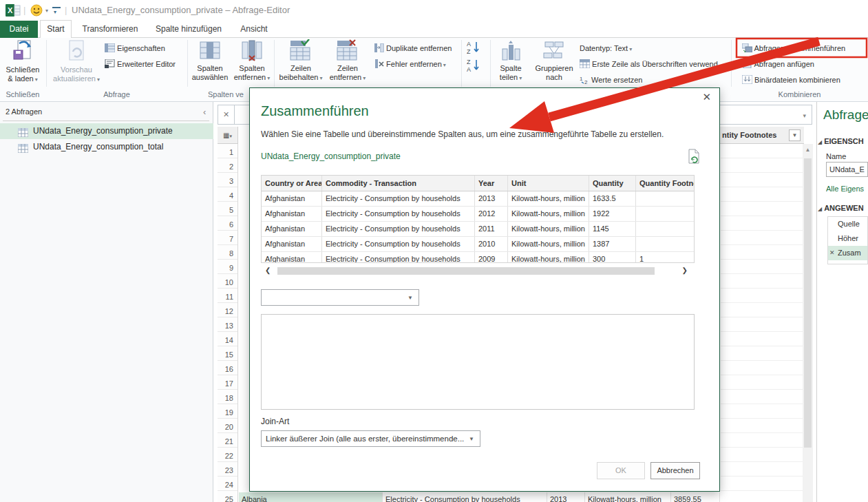 The image size is (868, 502). Describe the element at coordinates (794, 135) in the screenshot. I see `column-filter-button: ▼` at that location.